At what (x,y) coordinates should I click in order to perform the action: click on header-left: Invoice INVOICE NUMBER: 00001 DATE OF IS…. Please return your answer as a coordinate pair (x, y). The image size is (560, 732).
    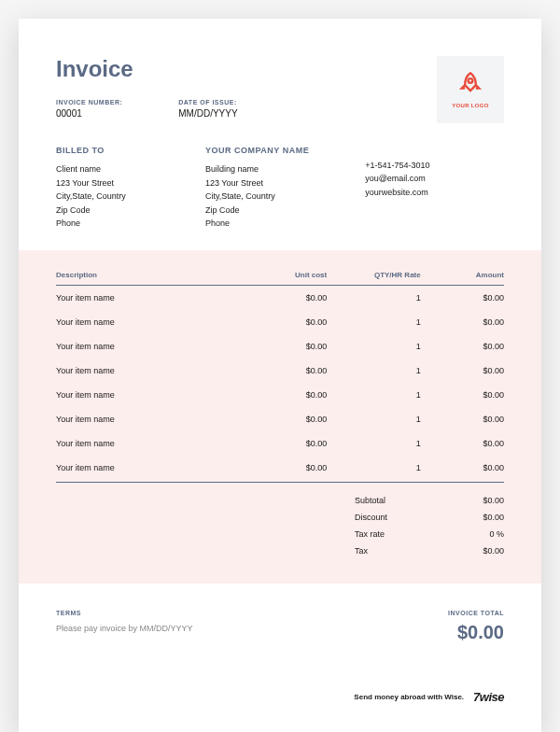
    Looking at the image, I should click on (246, 88).